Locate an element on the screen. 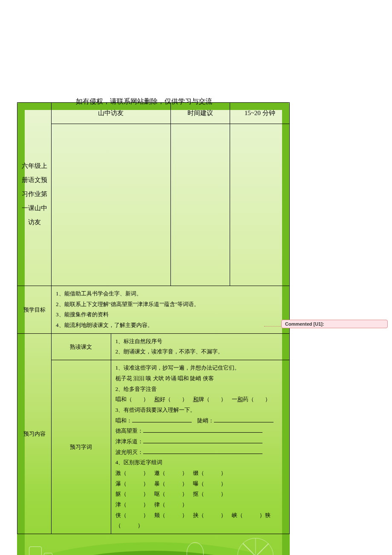  time-value-cell: 15~20 分钟 is located at coordinates (260, 113).